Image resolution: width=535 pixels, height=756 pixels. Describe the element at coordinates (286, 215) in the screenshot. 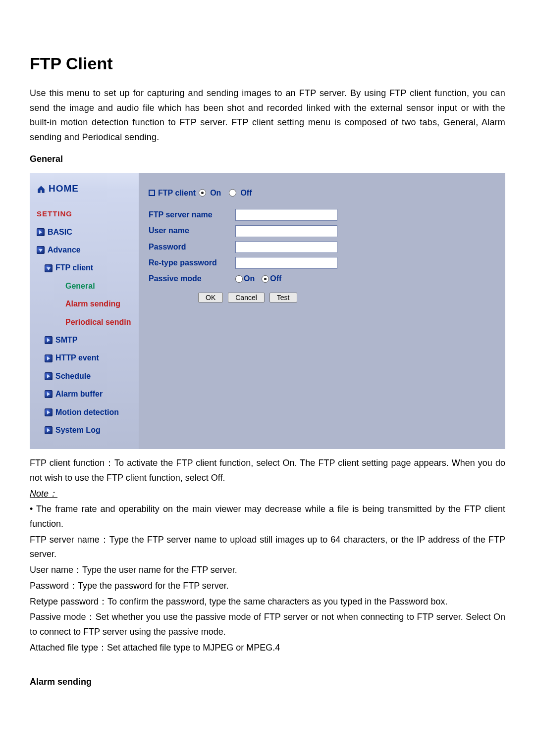

I see `input-ftp-server-name` at that location.